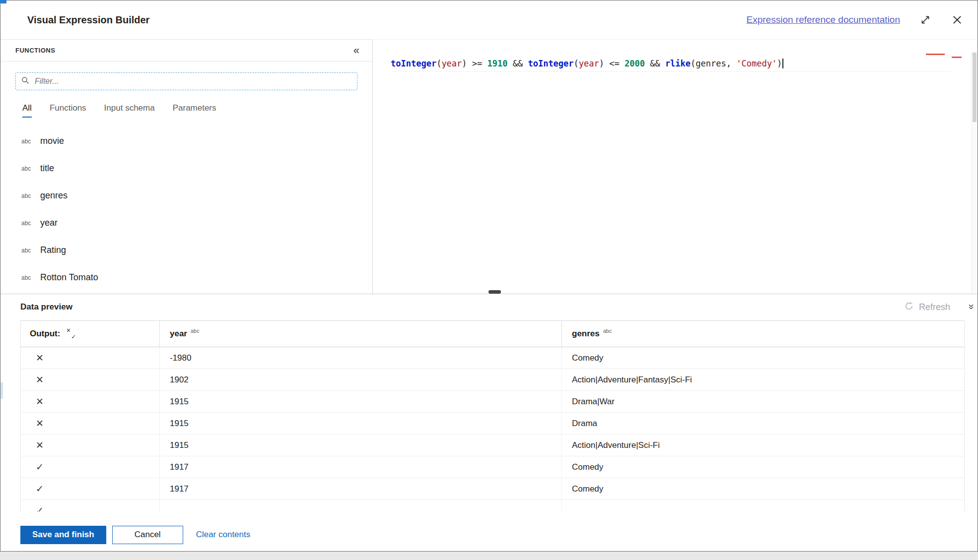 This screenshot has height=560, width=978. Describe the element at coordinates (763, 402) in the screenshot. I see `cell-genres: Drama|War` at that location.